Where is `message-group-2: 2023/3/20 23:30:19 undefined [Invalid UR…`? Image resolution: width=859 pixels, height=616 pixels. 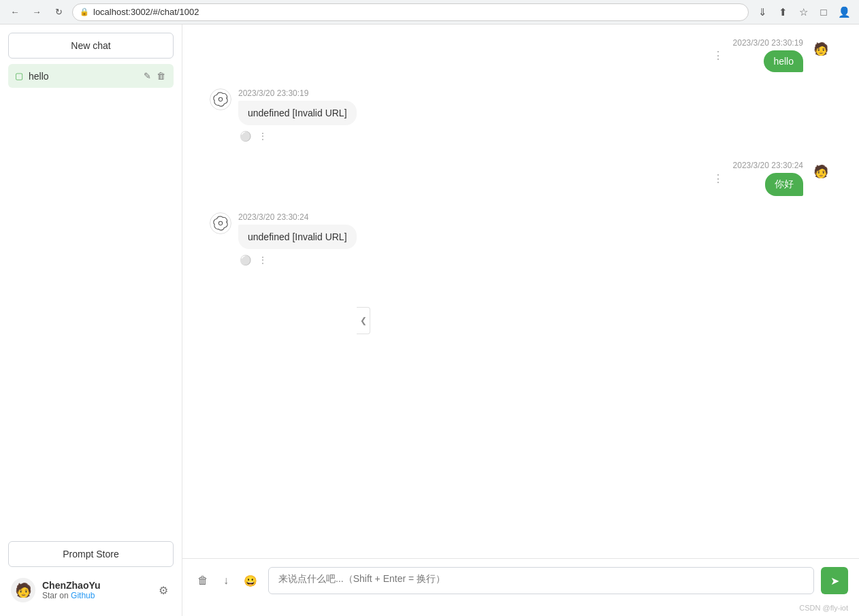
message-group-2: 2023/3/20 23:30:19 undefined [Invalid UR… is located at coordinates (521, 116).